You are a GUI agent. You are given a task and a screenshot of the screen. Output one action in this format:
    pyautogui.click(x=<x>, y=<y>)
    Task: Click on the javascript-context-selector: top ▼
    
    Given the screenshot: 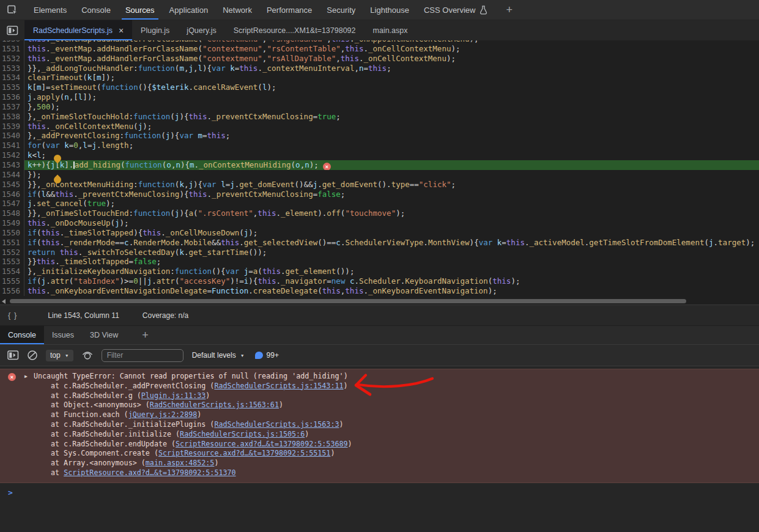 What is the action you would take?
    pyautogui.click(x=60, y=356)
    